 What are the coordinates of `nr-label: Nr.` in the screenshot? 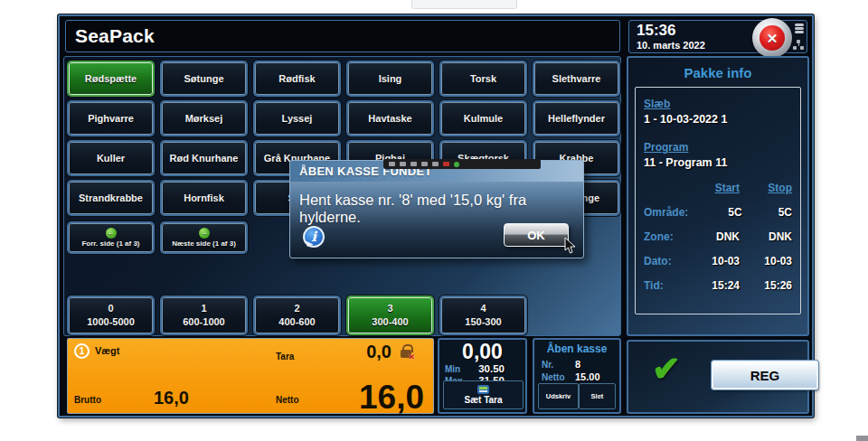 It's located at (548, 365).